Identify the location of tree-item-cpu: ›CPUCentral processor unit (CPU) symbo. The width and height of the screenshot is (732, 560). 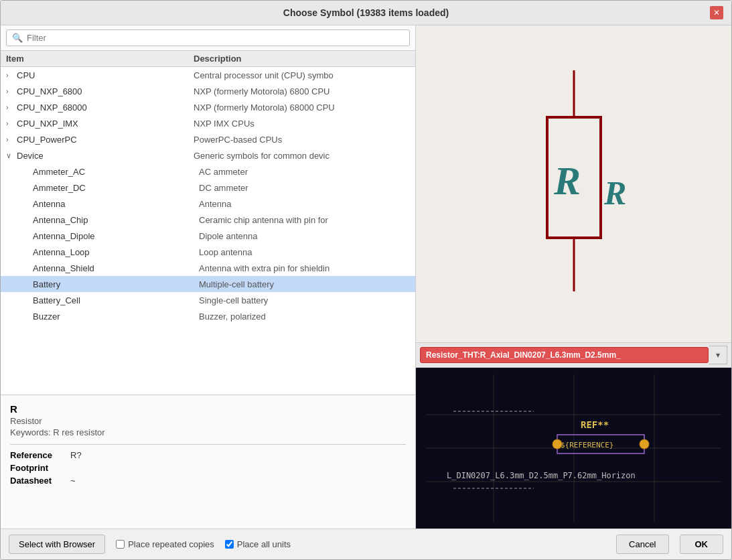
(208, 75).